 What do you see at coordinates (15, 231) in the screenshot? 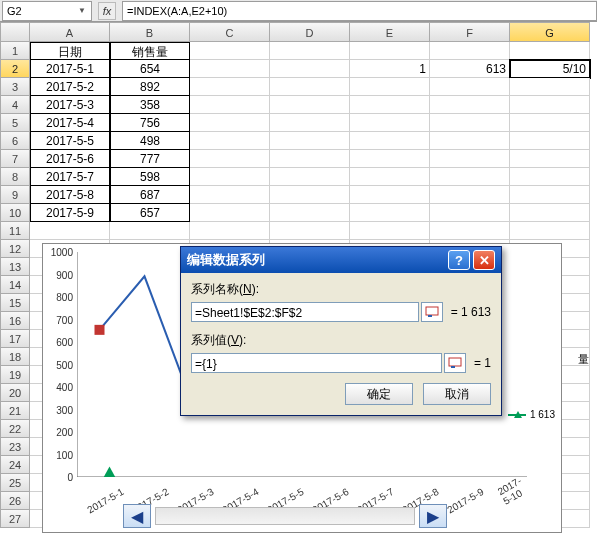
I see `row-header: 11` at bounding box center [15, 231].